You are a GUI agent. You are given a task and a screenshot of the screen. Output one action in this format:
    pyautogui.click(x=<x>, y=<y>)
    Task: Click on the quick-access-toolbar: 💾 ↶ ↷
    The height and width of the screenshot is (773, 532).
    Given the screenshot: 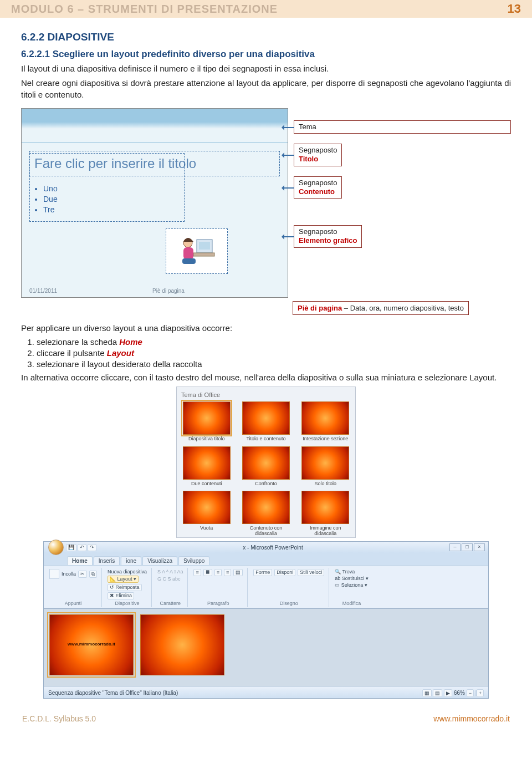 What is the action you would take?
    pyautogui.click(x=72, y=547)
    